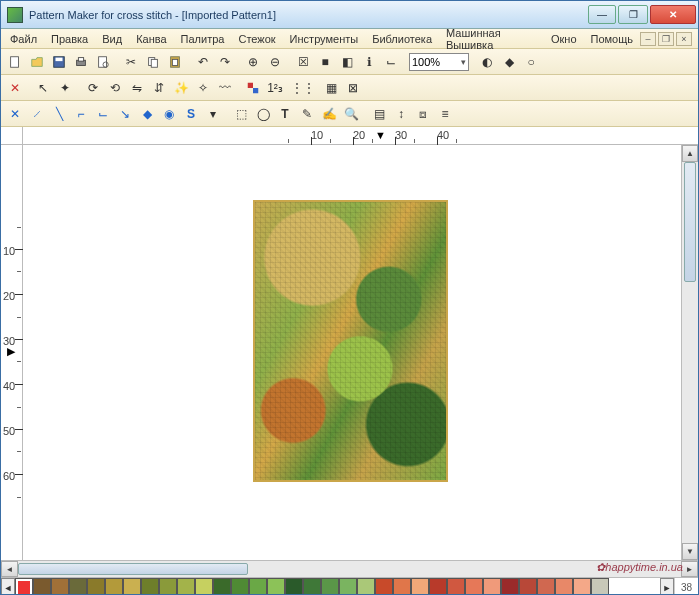 Image resolution: width=699 pixels, height=595 pixels. I want to click on stitch-mode-x-icon: ☒, so click(303, 62).